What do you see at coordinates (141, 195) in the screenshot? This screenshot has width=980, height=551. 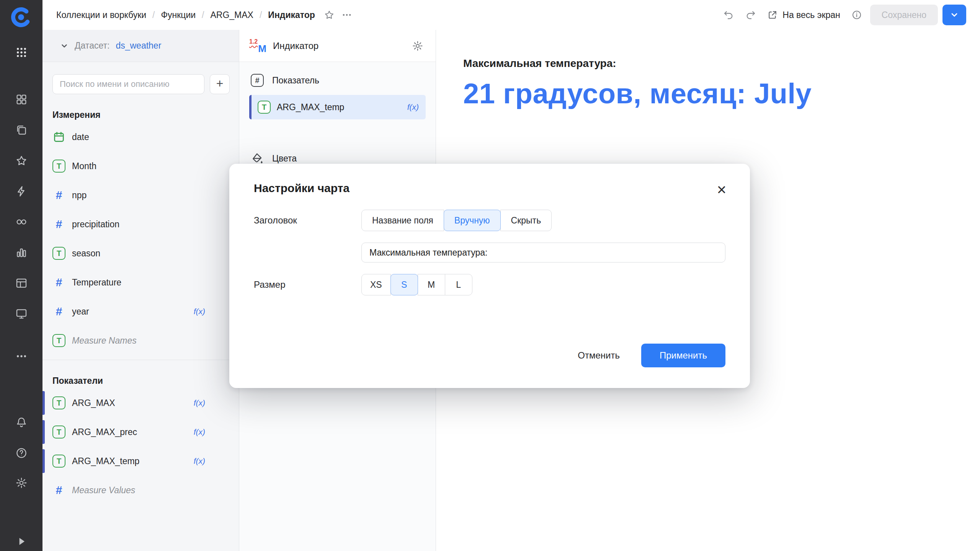 I see `field-item: npp` at bounding box center [141, 195].